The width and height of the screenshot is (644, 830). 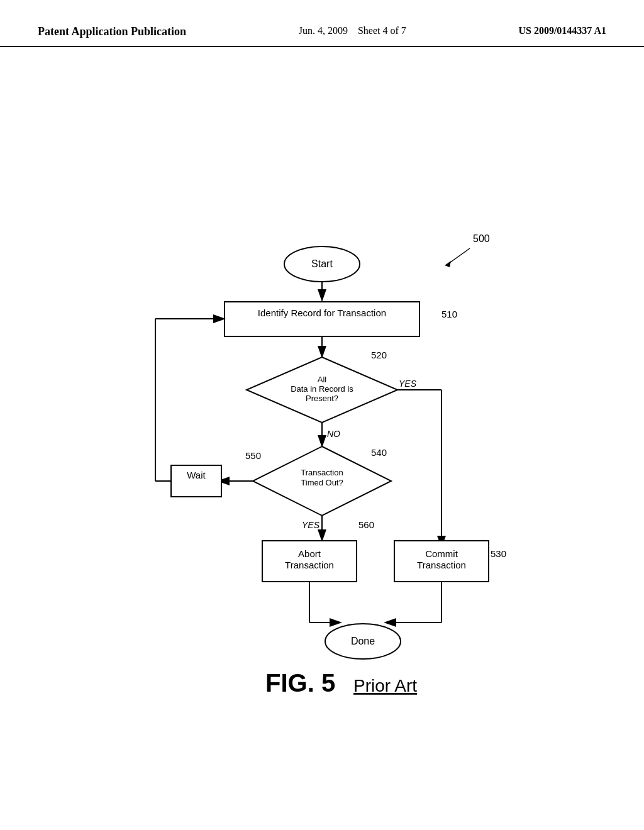 What do you see at coordinates (322, 380) in the screenshot?
I see `svg-text: All` at bounding box center [322, 380].